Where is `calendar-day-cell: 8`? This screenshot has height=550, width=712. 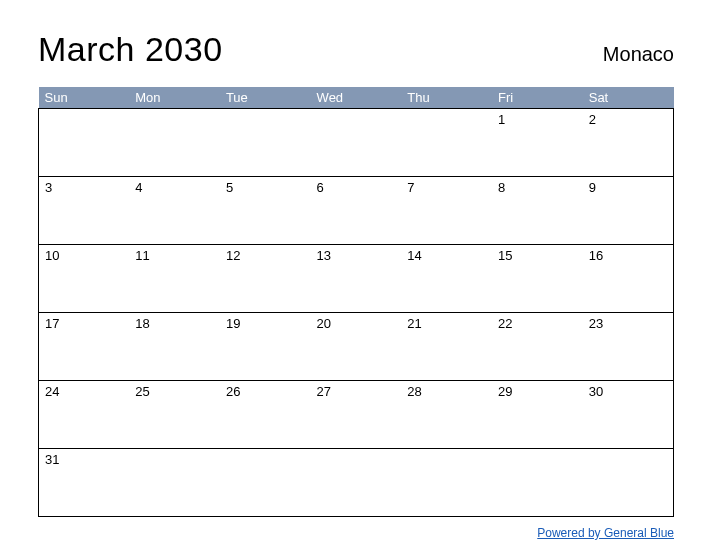
calendar-day-cell: 8 is located at coordinates (538, 211).